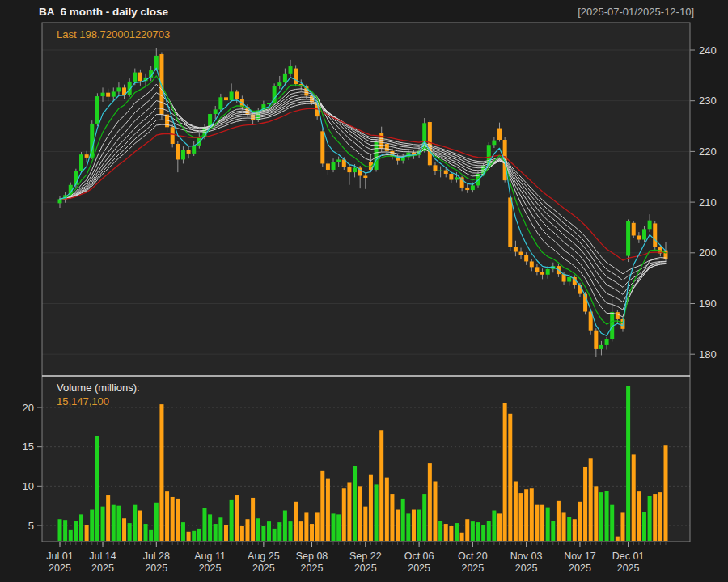 The image size is (728, 582). Describe the element at coordinates (104, 12) in the screenshot. I see `chart-title: BA 6 month - daily close` at that location.